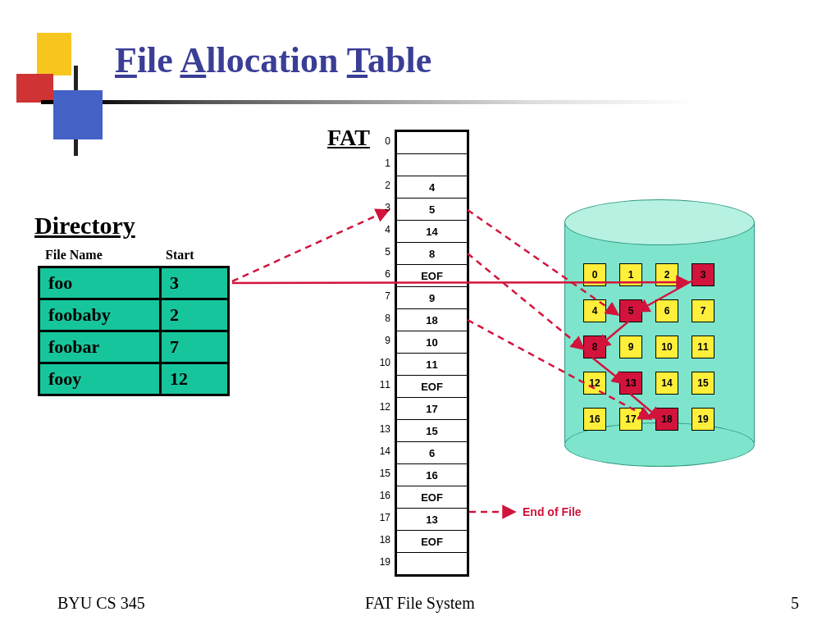 This screenshot has height=630, width=840. Describe the element at coordinates (552, 512) in the screenshot. I see `eof-label: End of File` at that location.